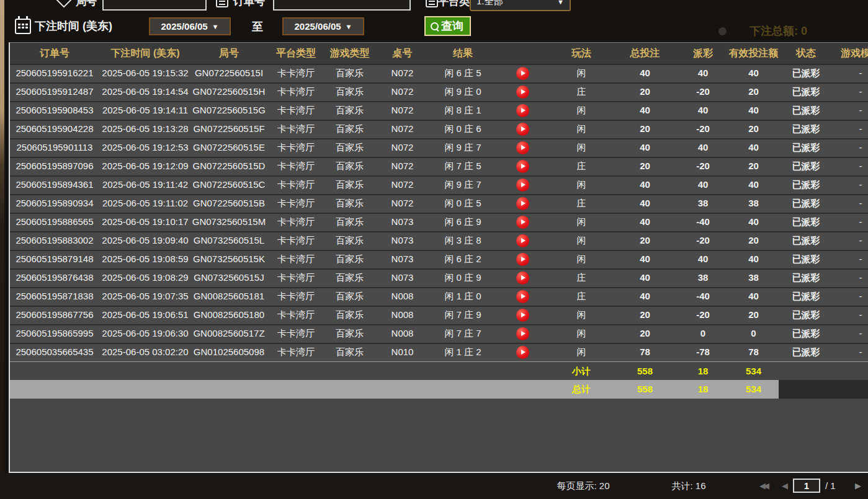 Image resolution: width=868 pixels, height=499 pixels. I want to click on cell-valid: 20, so click(753, 130).